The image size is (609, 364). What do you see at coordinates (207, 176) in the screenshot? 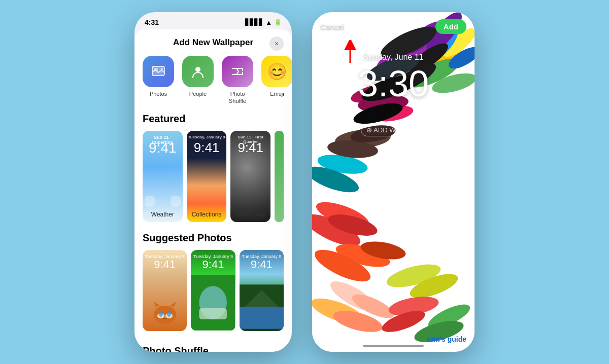
I see `featured-card-collections: Tuesday, January 9 9:41 Collections` at bounding box center [207, 176].